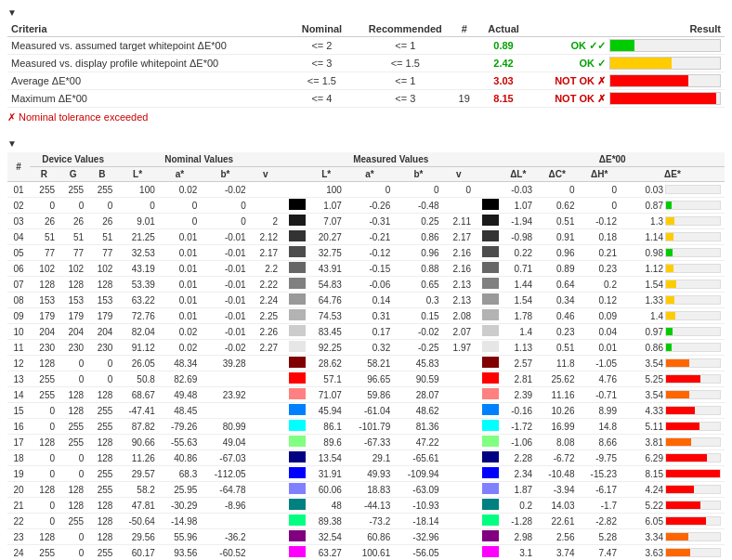  I want to click on row-ma: 59.86, so click(370, 396).